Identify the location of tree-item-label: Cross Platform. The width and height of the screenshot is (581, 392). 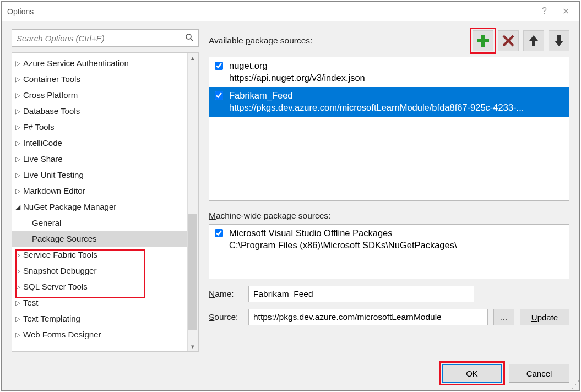
(51, 95).